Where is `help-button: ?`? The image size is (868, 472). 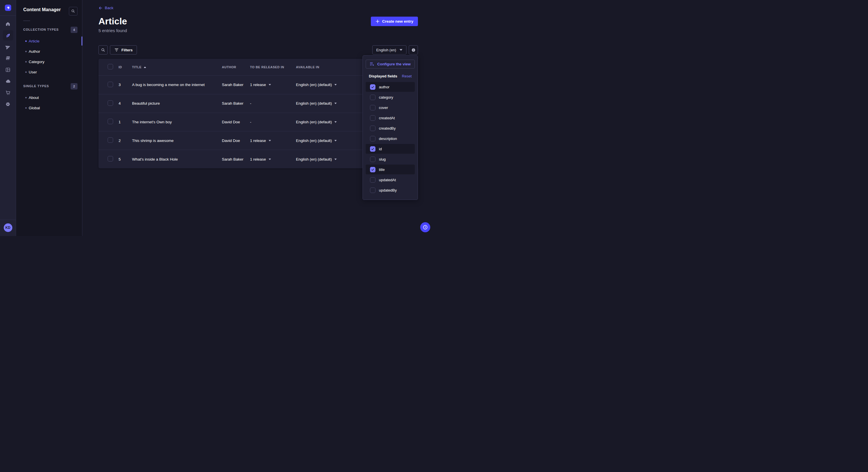 help-button: ? is located at coordinates (425, 227).